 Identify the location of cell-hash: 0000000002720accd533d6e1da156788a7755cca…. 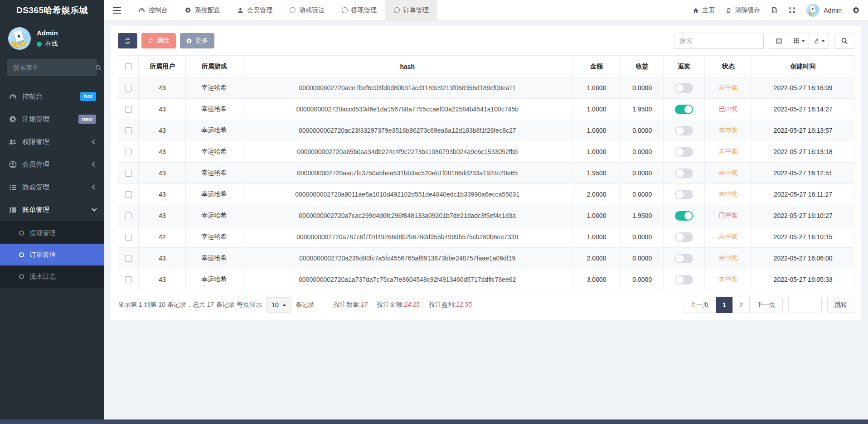
(407, 110).